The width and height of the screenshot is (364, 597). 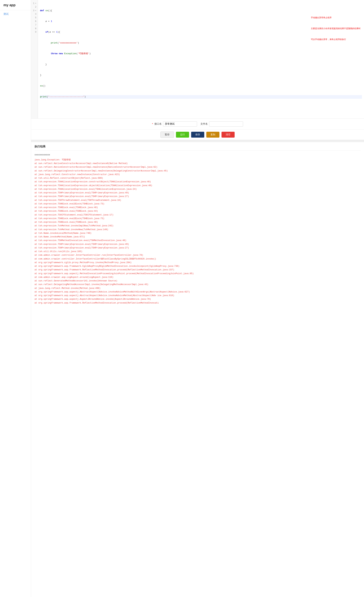 What do you see at coordinates (198, 148) in the screenshot?
I see `results-title: 执行结果` at bounding box center [198, 148].